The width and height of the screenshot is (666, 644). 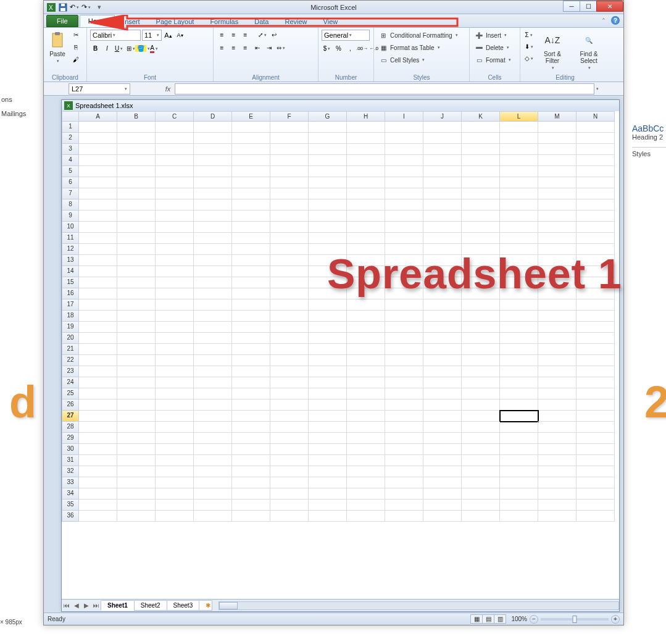 I want to click on tab-file: File, so click(x=62, y=21).